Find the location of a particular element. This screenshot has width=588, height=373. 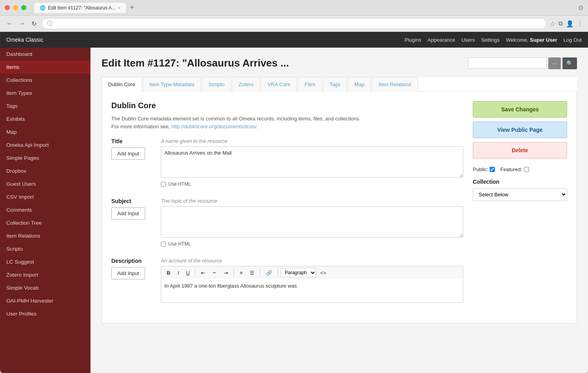

title-add-input-button: Add Input is located at coordinates (128, 153).